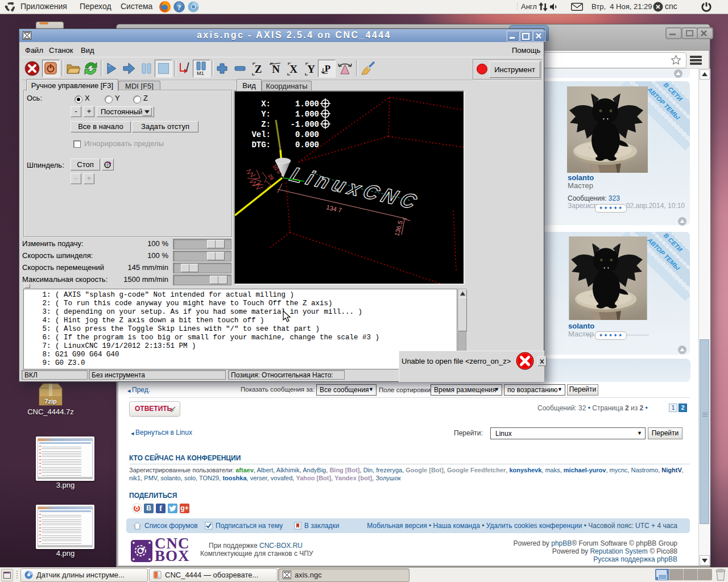 Image resolution: width=728 pixels, height=582 pixels. Describe the element at coordinates (354, 188) in the screenshot. I see `svg-text: LinuxCNC` at that location.